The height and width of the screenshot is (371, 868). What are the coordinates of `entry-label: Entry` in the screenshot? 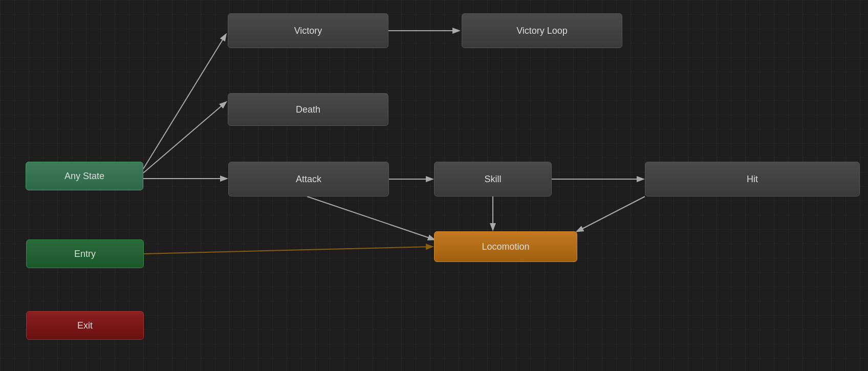 It's located at (85, 254).